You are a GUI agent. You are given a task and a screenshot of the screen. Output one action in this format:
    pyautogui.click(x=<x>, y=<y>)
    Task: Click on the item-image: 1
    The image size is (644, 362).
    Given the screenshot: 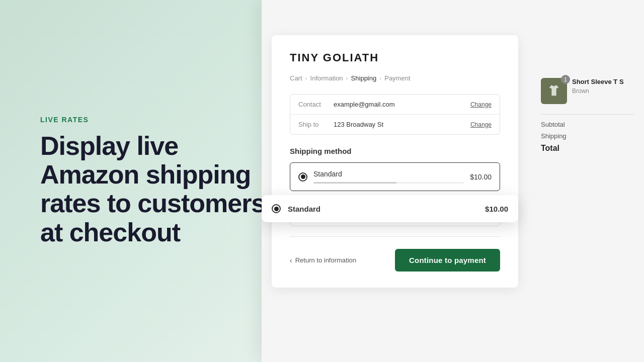 What is the action you would take?
    pyautogui.click(x=554, y=91)
    